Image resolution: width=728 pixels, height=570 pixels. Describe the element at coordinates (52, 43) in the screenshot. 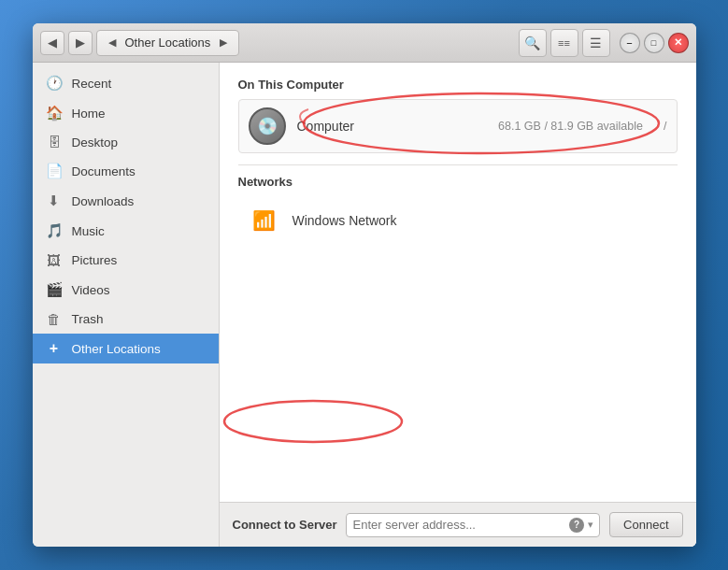

I see `back-button: ◀` at that location.